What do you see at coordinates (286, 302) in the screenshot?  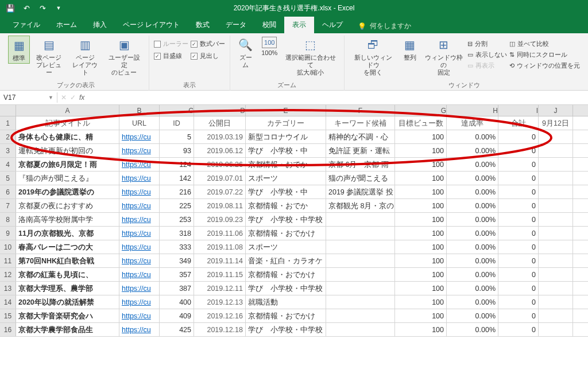 I see `cell: 就職活動` at bounding box center [286, 302].